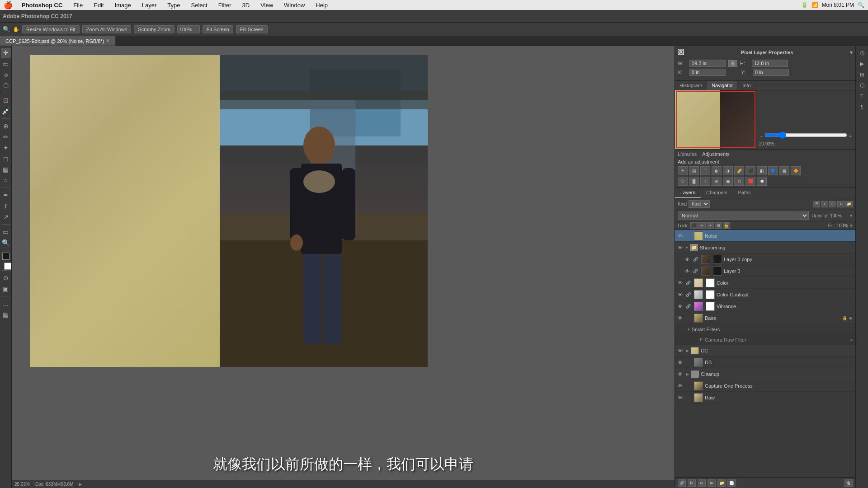  What do you see at coordinates (862, 75) in the screenshot?
I see `grid-btn: ⊞` at bounding box center [862, 75].